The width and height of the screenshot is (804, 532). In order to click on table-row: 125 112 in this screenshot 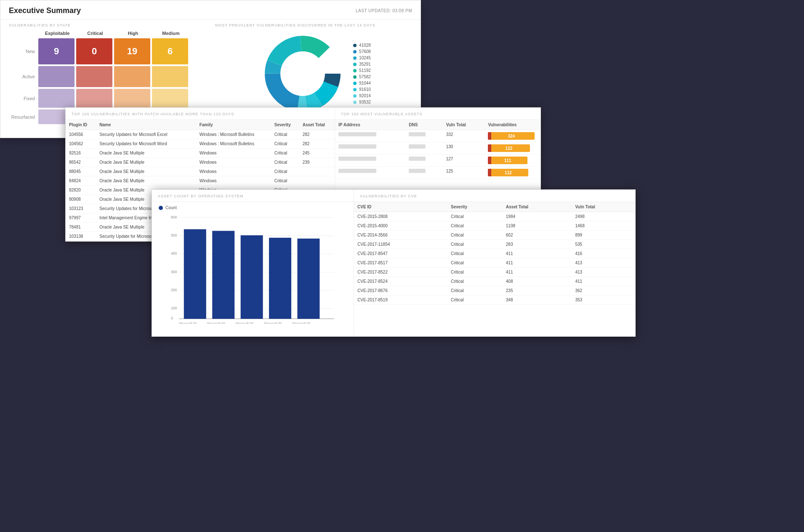, I will do `click(438, 173)`.